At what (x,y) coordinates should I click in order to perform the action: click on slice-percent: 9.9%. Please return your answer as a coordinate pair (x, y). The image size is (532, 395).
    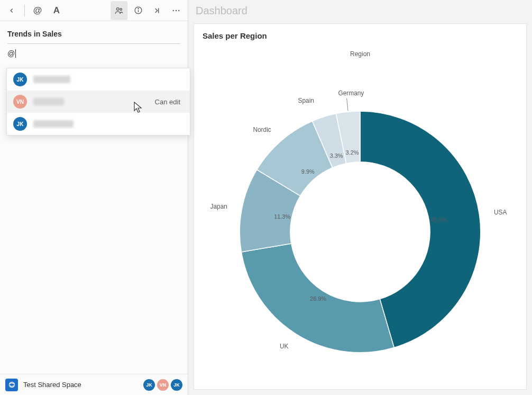
    Looking at the image, I should click on (308, 172).